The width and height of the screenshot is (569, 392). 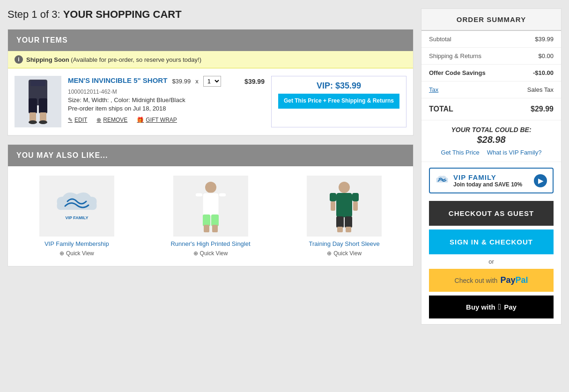 I want to click on page-title-bold: YOUR SHOPPING CART, so click(x=123, y=14).